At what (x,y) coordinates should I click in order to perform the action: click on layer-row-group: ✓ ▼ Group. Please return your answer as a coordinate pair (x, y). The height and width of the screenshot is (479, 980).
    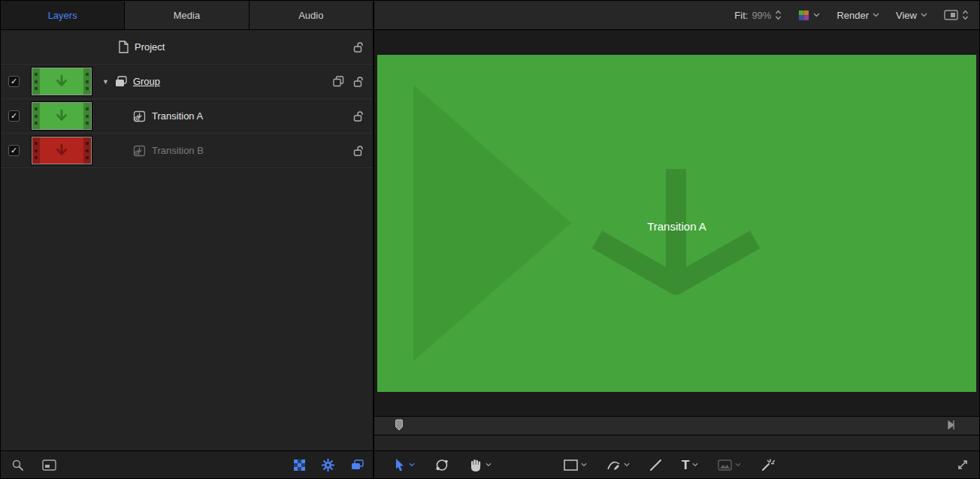
    Looking at the image, I should click on (186, 82).